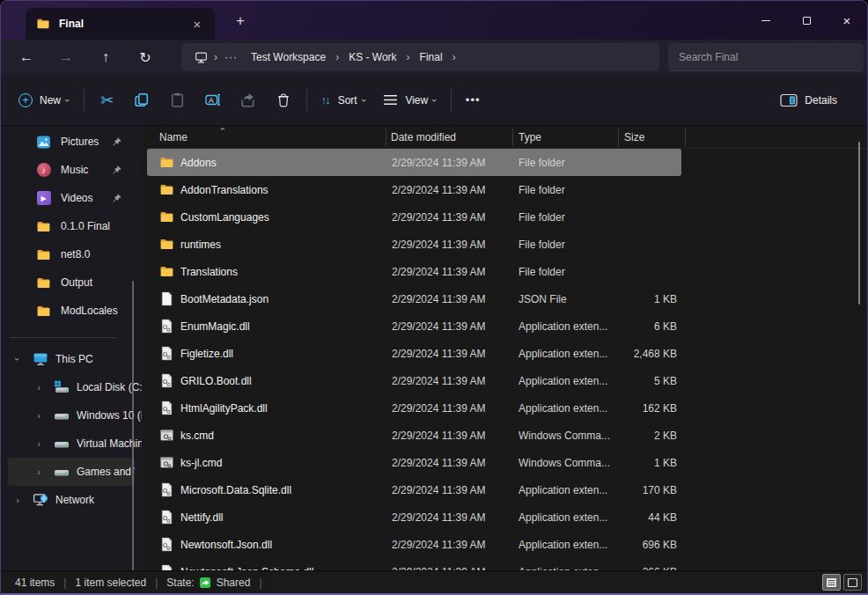 Image resolution: width=868 pixels, height=595 pixels. Describe the element at coordinates (213, 100) in the screenshot. I see `rename-button: A` at that location.